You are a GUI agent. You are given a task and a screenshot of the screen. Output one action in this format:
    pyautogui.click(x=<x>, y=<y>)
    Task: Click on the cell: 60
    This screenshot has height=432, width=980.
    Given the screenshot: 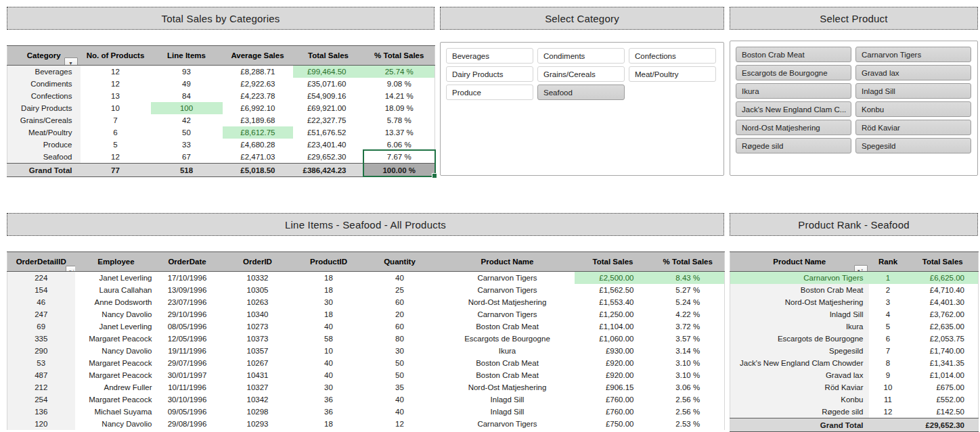 What is the action you would take?
    pyautogui.click(x=400, y=327)
    